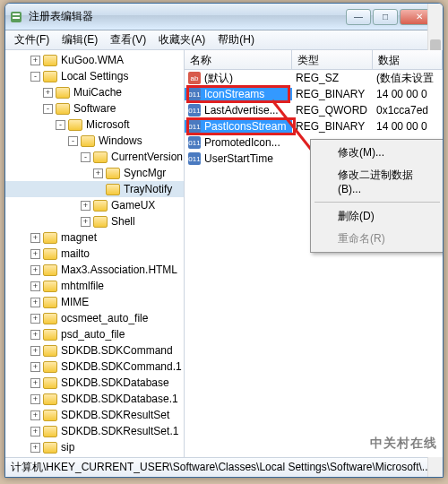  I want to click on minimize-button: —, so click(358, 17).